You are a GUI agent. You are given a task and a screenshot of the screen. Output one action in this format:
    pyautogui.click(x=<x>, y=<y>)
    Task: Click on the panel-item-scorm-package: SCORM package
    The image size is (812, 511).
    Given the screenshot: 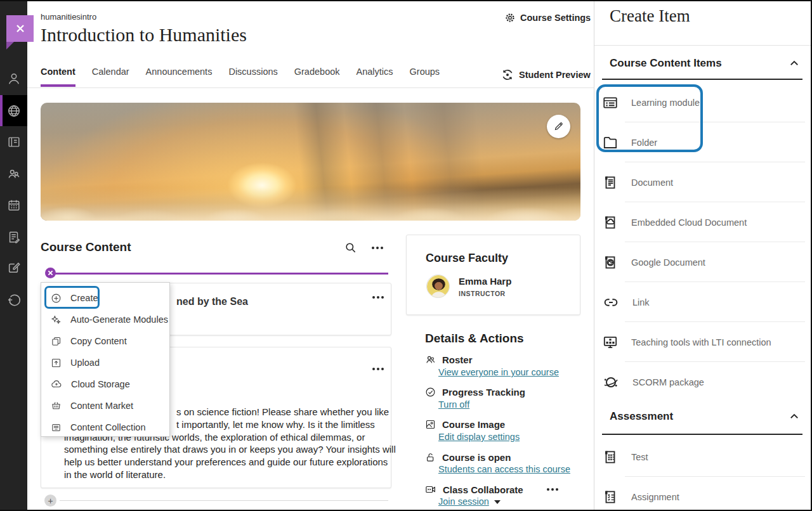 What is the action you would take?
    pyautogui.click(x=703, y=382)
    